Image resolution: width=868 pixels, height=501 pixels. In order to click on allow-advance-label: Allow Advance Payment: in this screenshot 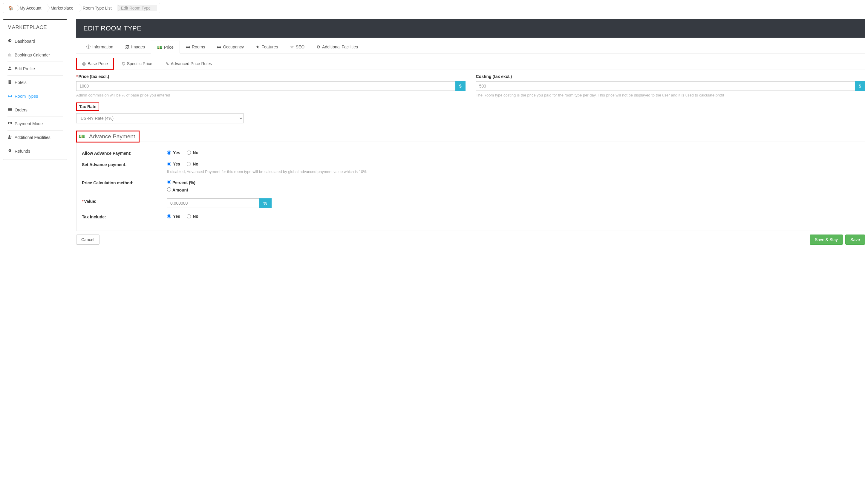, I will do `click(125, 153)`.